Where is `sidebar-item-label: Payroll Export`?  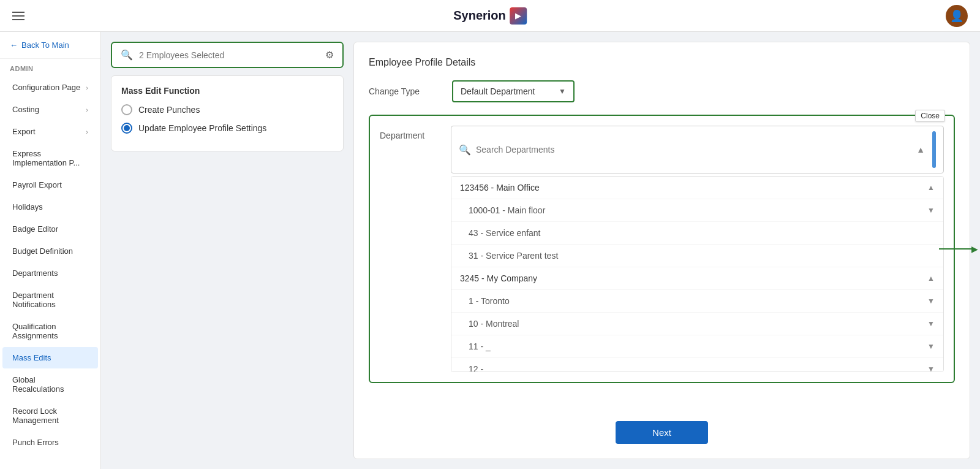
sidebar-item-label: Payroll Export is located at coordinates (37, 185).